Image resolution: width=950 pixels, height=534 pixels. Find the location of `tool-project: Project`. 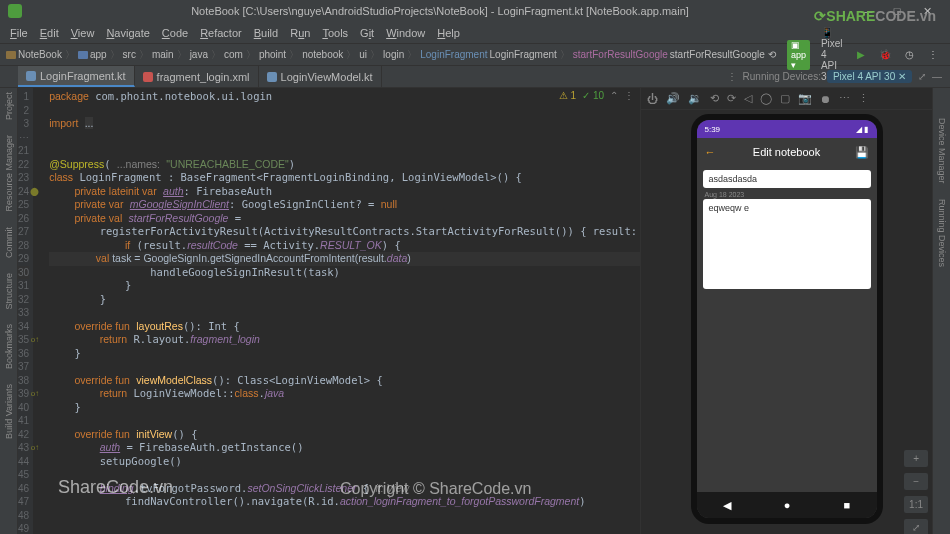

tool-project: Project is located at coordinates (9, 106).